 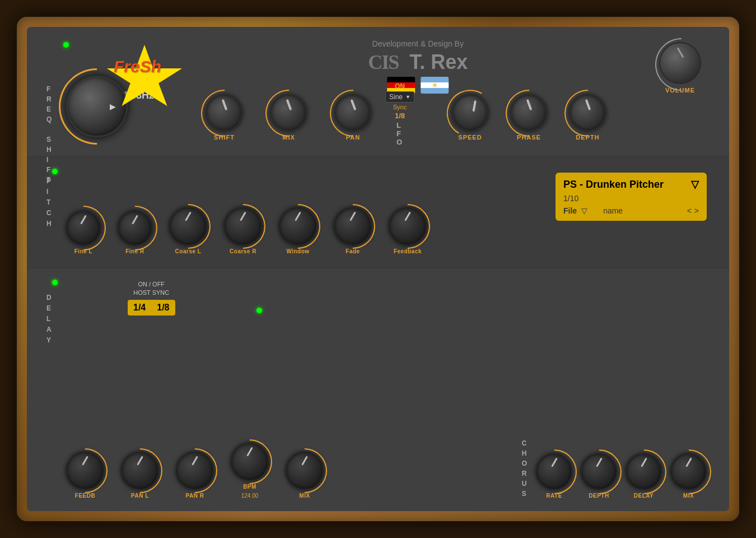 I want to click on feedb-control: FEEDB, so click(x=85, y=475).